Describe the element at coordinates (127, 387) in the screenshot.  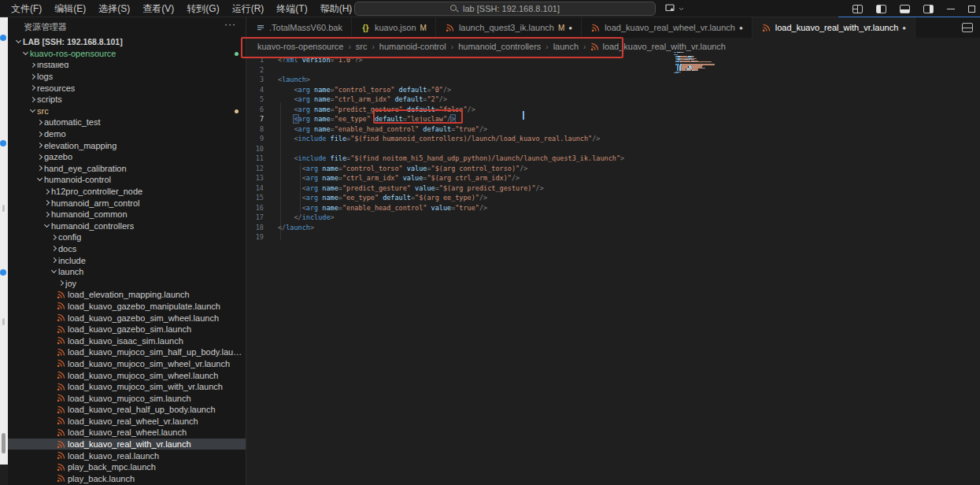
I see `tree-file-load_kuavo_mujoco_sim_with_vr.launch: load_kuavo_mujoco_sim_with_vr.launch` at that location.